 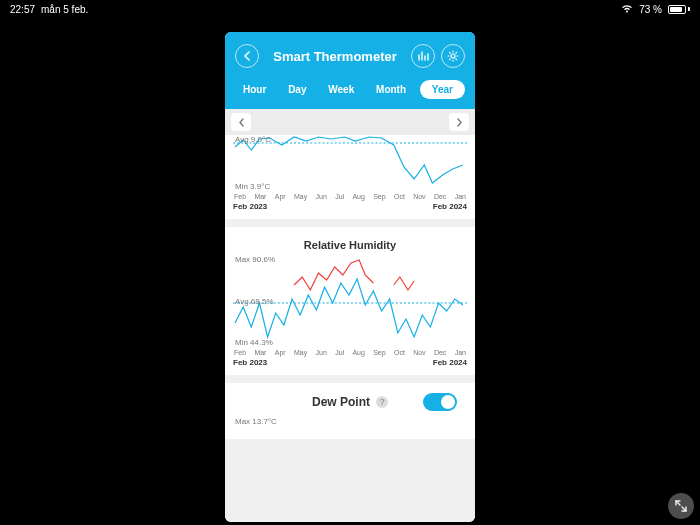 I want to click on status-date: mån 5 feb., so click(x=64, y=10).